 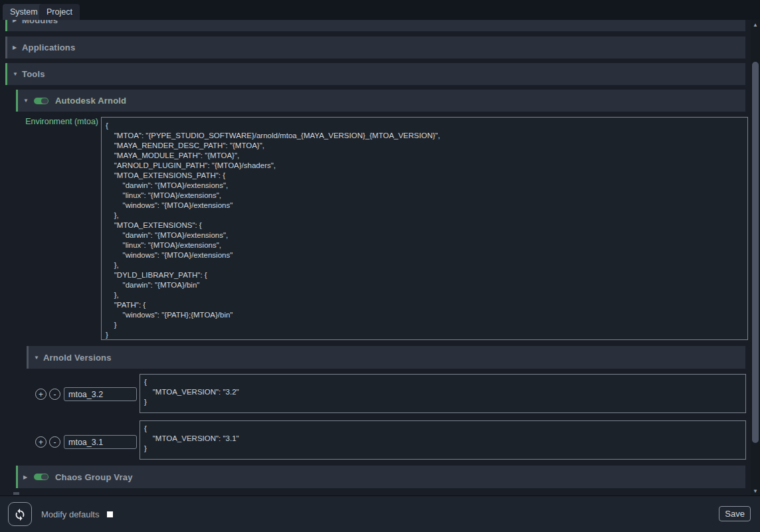 What do you see at coordinates (755, 252) in the screenshot?
I see `vertical-scrollbar-thumb` at bounding box center [755, 252].